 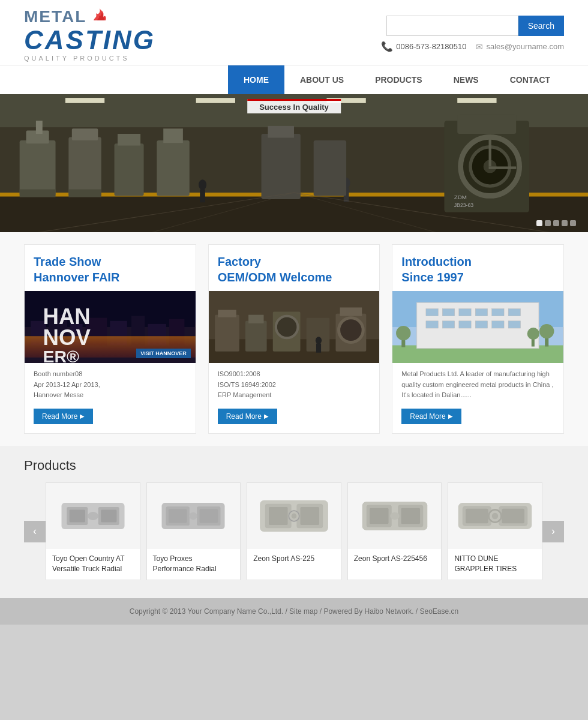 What do you see at coordinates (294, 339) in the screenshot?
I see `card-factory: FactoryOEM/ODM Welcome` at bounding box center [294, 339].